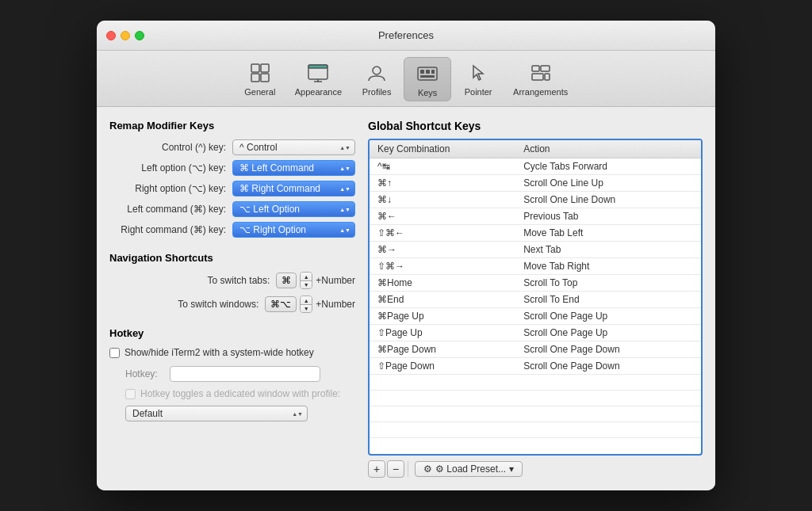 This screenshot has height=511, width=812. I want to click on switch-windows-up: ▲, so click(306, 301).